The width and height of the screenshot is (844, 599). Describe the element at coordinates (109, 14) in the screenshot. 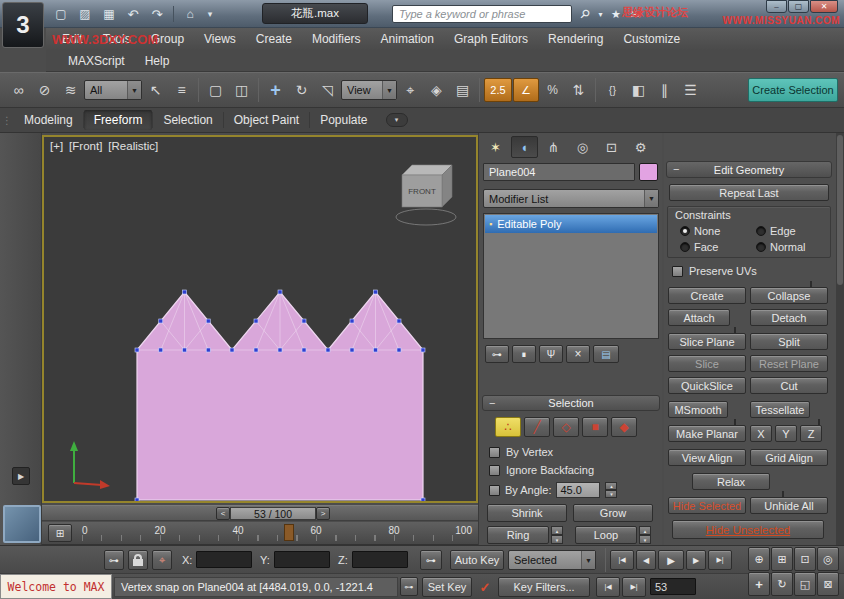

I see `save-file-icon: ▦` at that location.